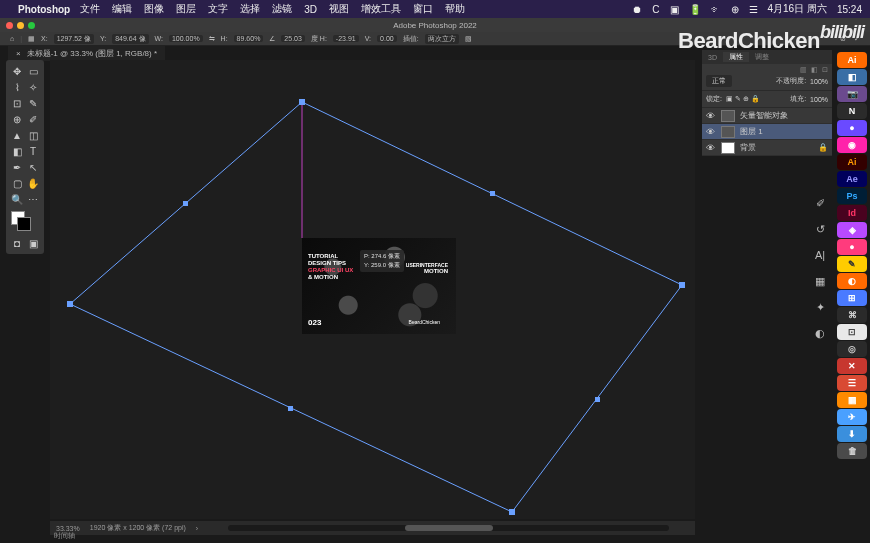 This screenshot has width=870, height=543. Describe the element at coordinates (752, 132) in the screenshot. I see `layer-name: 图层 1` at that location.